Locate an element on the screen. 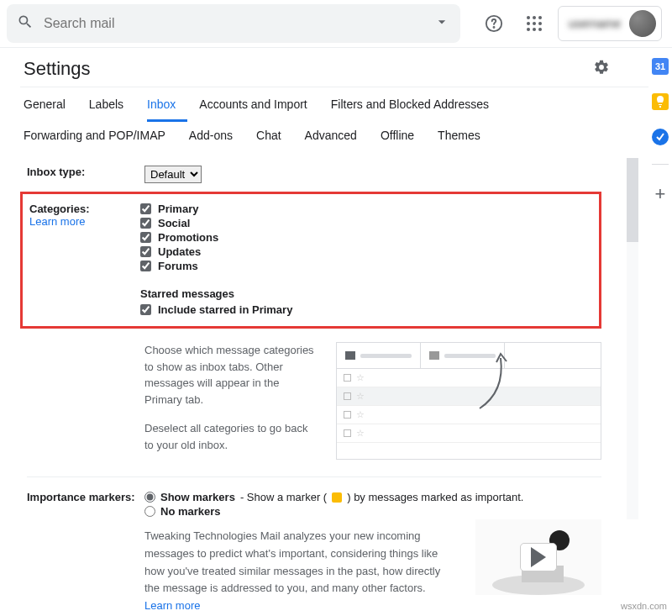  tasks-icon is located at coordinates (660, 137).